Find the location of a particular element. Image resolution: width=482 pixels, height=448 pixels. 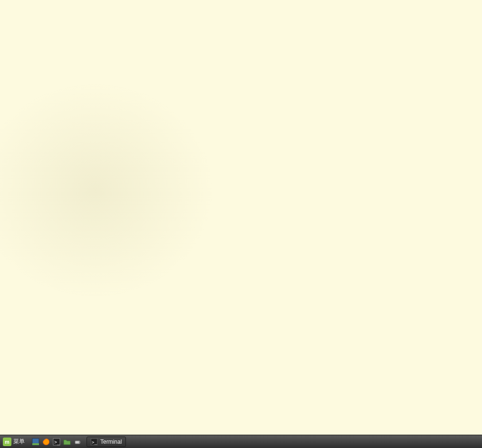

taskbar: m 菜单 >_ >_ Terminal is located at coordinates (241, 441).